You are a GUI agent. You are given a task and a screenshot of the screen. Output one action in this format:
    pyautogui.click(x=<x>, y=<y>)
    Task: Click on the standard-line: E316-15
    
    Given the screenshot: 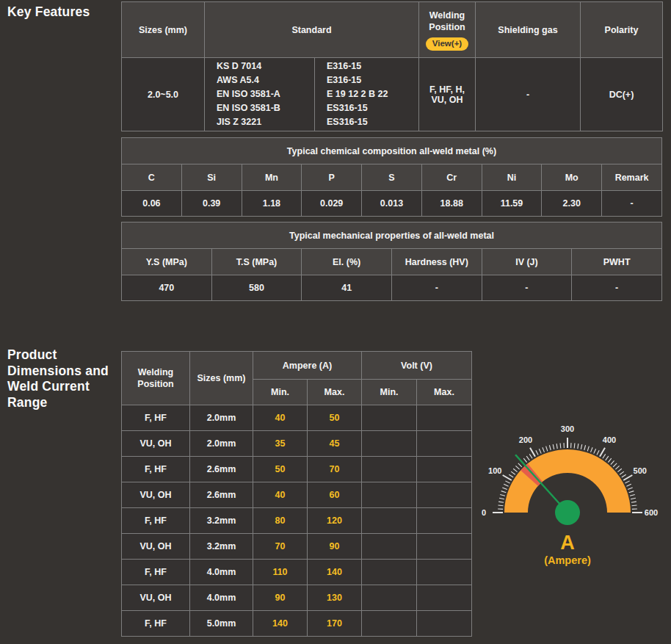 What is the action you would take?
    pyautogui.click(x=371, y=66)
    